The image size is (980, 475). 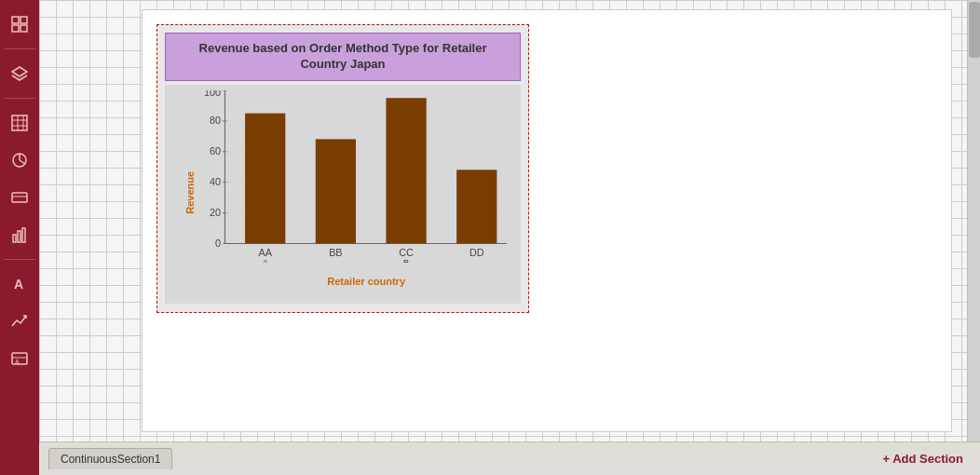 What do you see at coordinates (335, 252) in the screenshot?
I see `svg-text: BB` at bounding box center [335, 252].